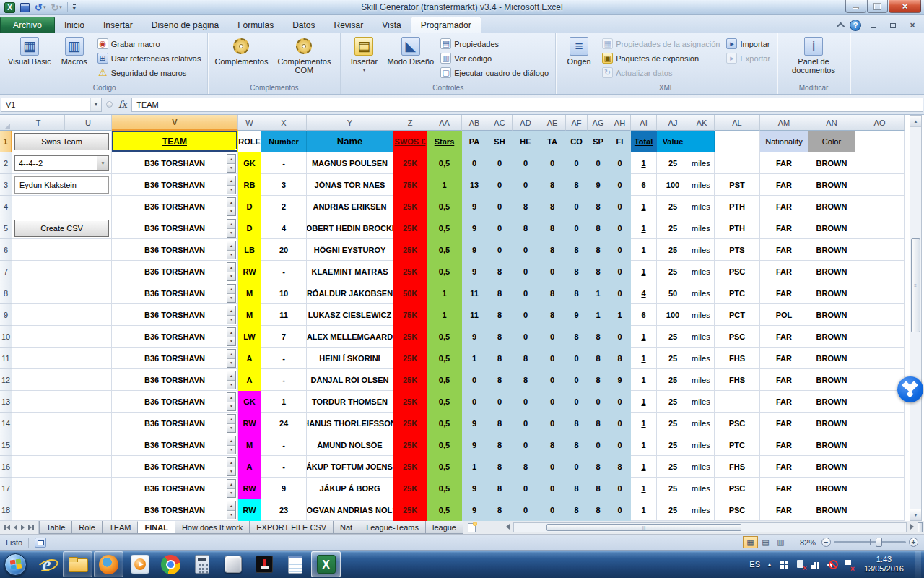 The width and height of the screenshot is (924, 578). I want to click on cell-stat-header-fi: FI, so click(620, 142).